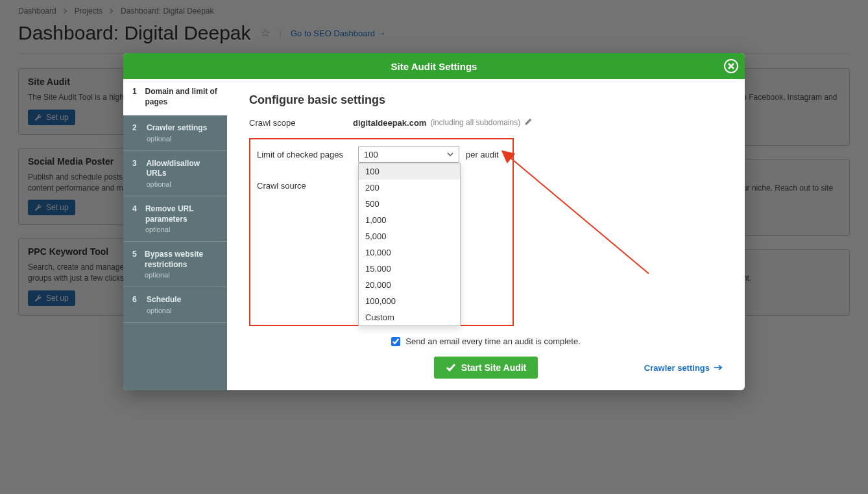 This screenshot has width=868, height=494. What do you see at coordinates (381, 232) in the screenshot?
I see `annotation-highlight-box: Limit of checked pages 100 1002005001,00…` at bounding box center [381, 232].